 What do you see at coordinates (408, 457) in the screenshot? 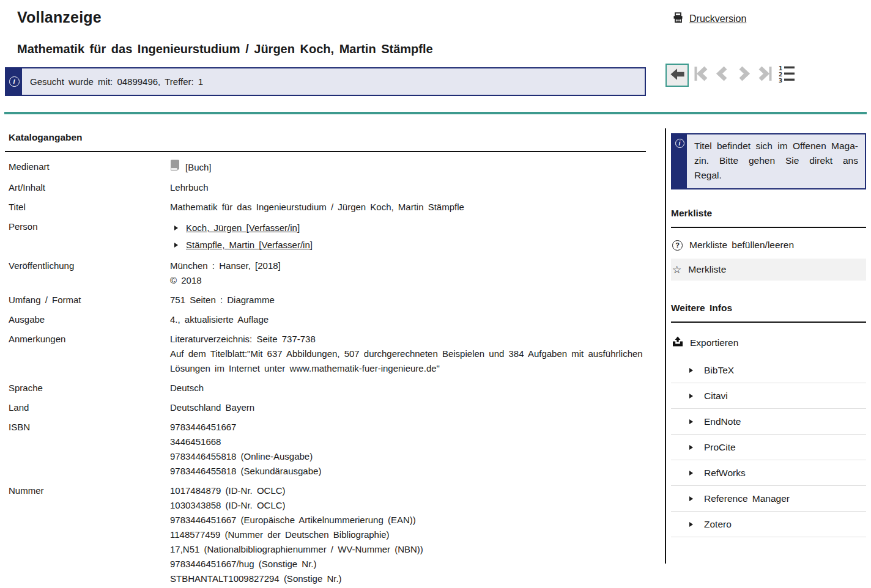
I see `field-value: 9783446455818 (Online-Ausgabe)` at bounding box center [408, 457].